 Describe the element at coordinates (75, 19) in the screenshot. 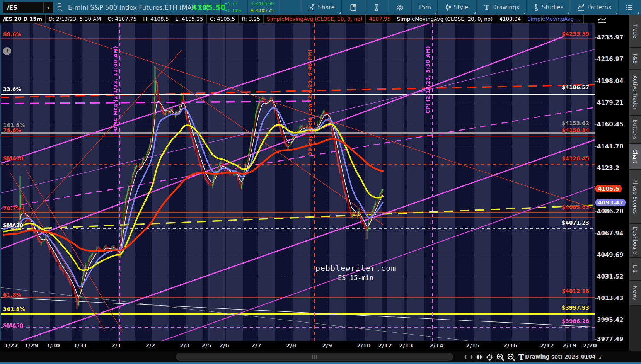

I see `status-segment: D: 2/13/23, 5:30 AM` at that location.